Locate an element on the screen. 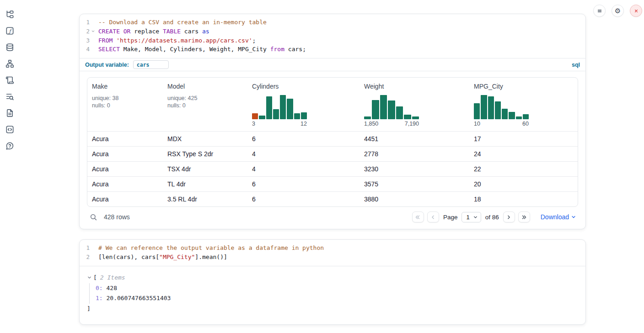 The width and height of the screenshot is (644, 333). chevrons-right-icon is located at coordinates (524, 217).